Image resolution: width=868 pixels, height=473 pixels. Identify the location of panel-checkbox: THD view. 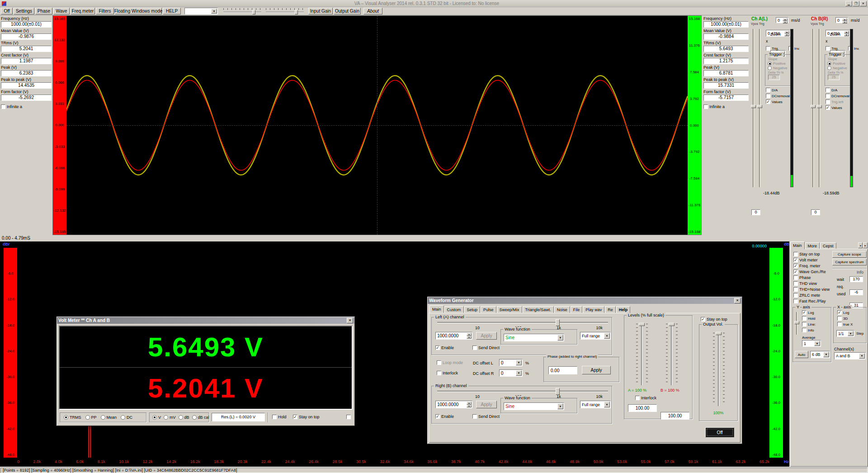
(811, 284).